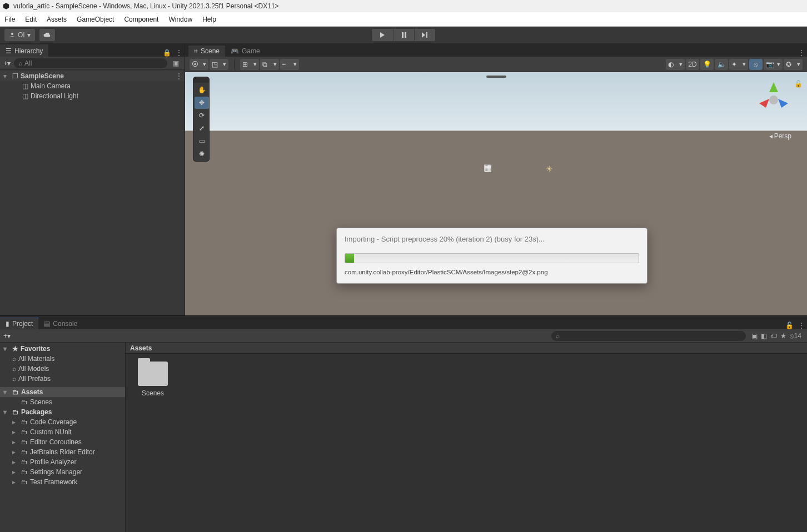 The width and height of the screenshot is (807, 532). I want to click on packages-header: ▾🗀Packages, so click(62, 412).